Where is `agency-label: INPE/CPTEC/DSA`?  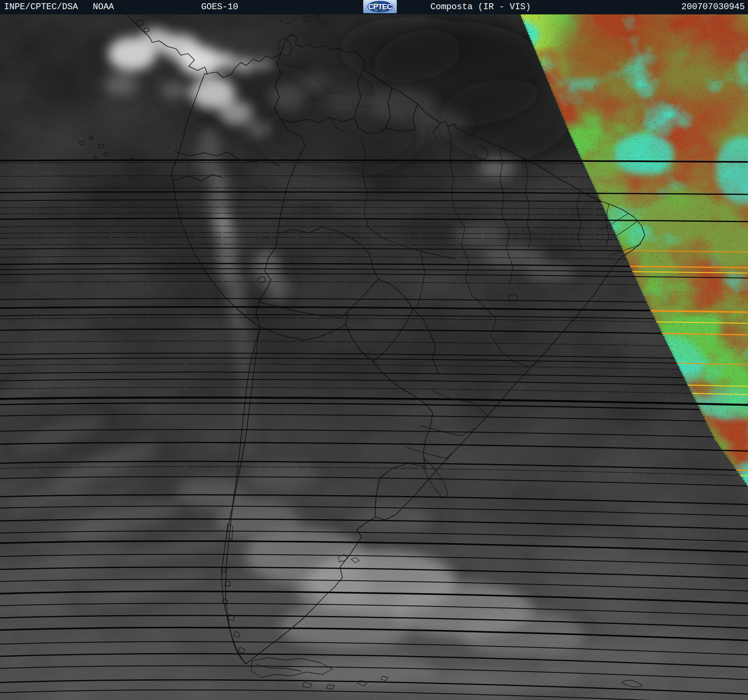
agency-label: INPE/CPTEC/DSA is located at coordinates (41, 7).